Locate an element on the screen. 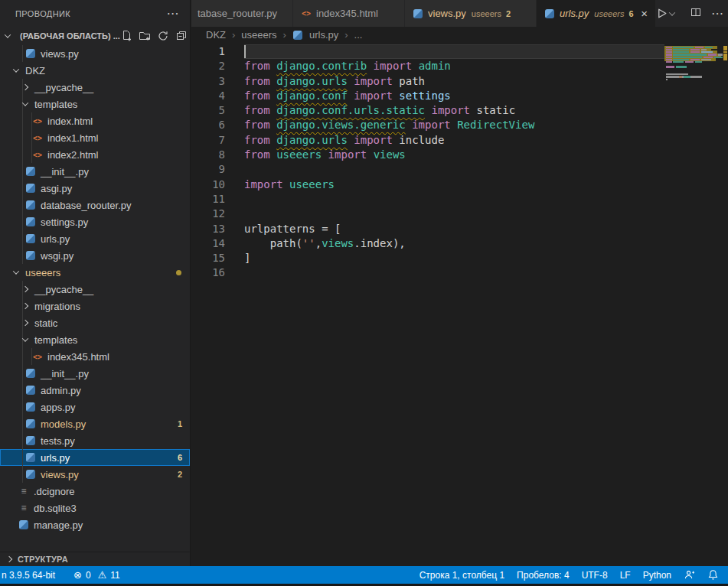 Image resolution: width=728 pixels, height=586 pixels. tree-item-.dcignore: ≡.dcignore is located at coordinates (95, 491).